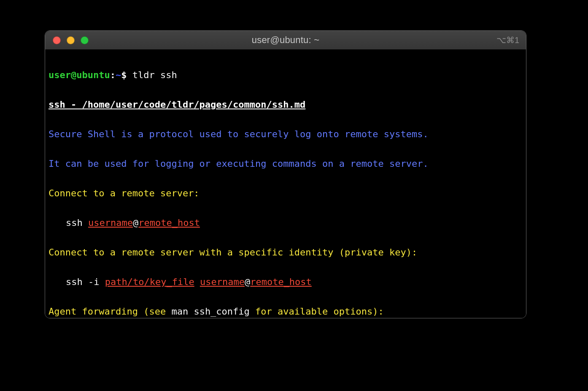 Image resolution: width=588 pixels, height=391 pixels. Describe the element at coordinates (177, 105) in the screenshot. I see `page-header-1: ssh - /home/user/code/tldr/pages/common/…` at that location.